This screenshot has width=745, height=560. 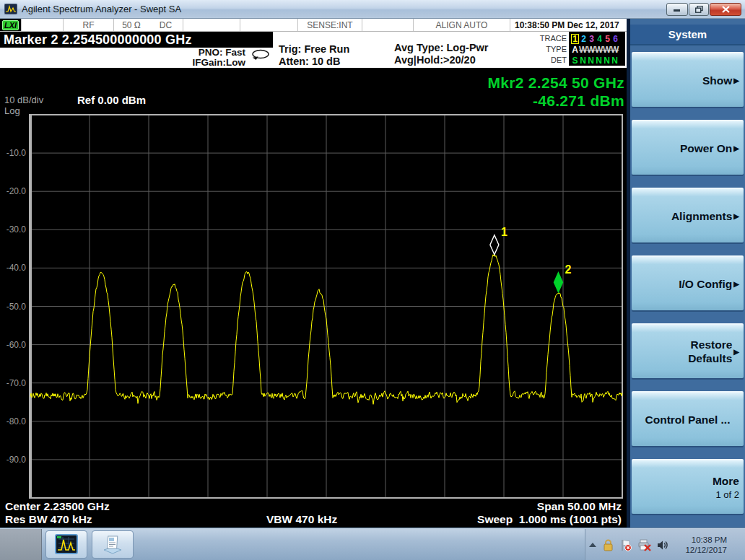 I want to click on windows-taskbar: 10:38 PM 12/12/2017, so click(x=372, y=544).